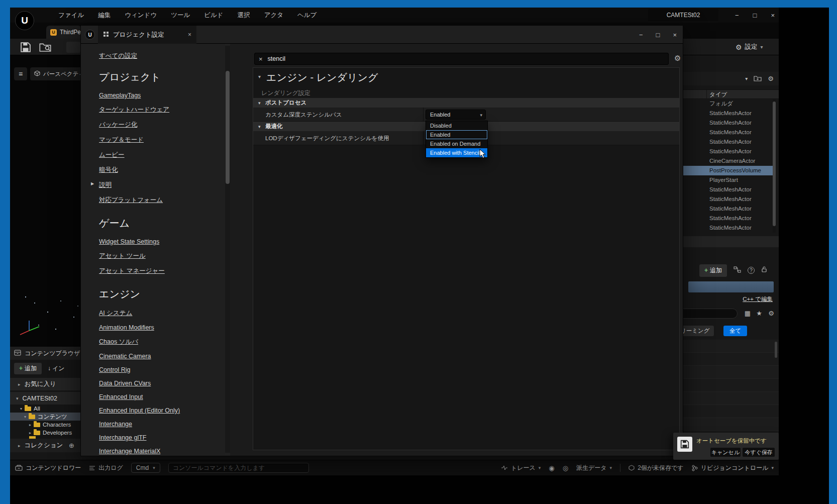 Image resolution: width=837 pixels, height=504 pixels. I want to click on save-icon, so click(26, 48).